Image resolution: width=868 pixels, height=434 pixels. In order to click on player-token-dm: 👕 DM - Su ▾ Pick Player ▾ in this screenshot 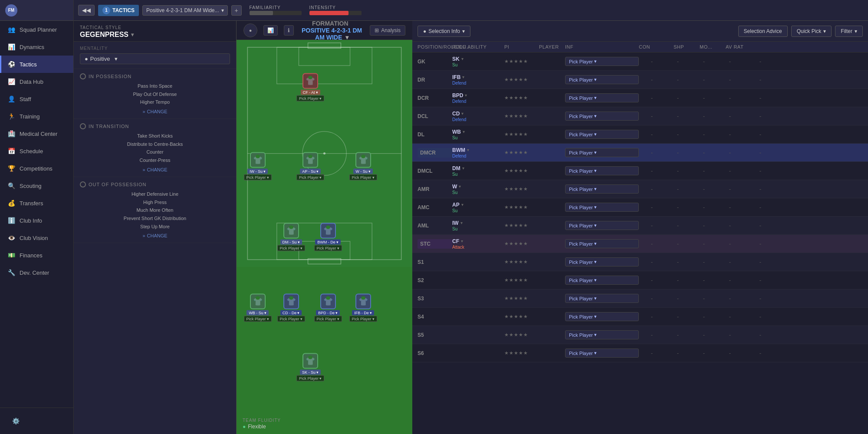, I will do `click(291, 237)`.